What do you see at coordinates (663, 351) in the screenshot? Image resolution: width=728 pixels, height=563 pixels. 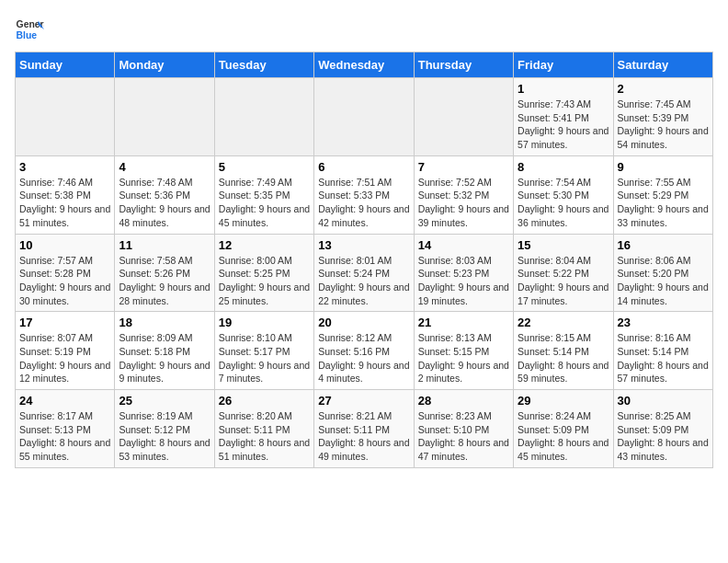 I see `calendar-cell: 23Sunrise: 8:16 AM Sunset: 5:14 PM Dayli…` at bounding box center [663, 351].